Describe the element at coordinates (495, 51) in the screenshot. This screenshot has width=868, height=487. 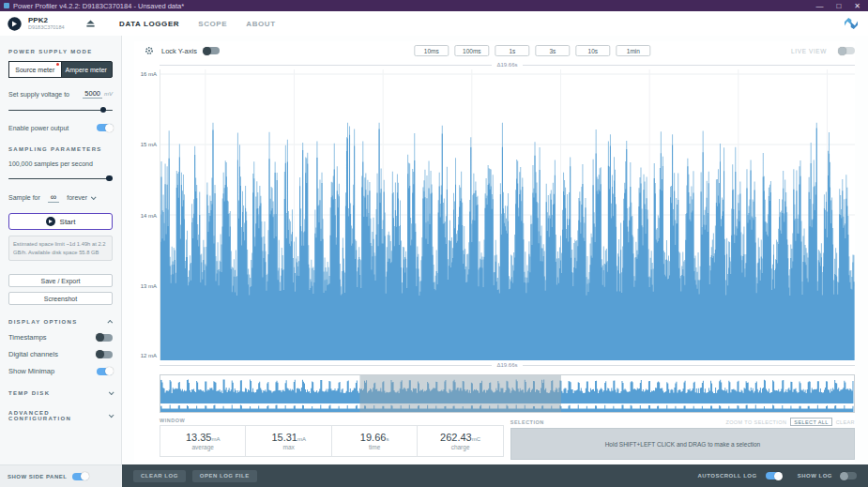
I see `chart-toolbar: Lock Y-axis 10ms100ms1s3s10s1min LIVE VI…` at that location.